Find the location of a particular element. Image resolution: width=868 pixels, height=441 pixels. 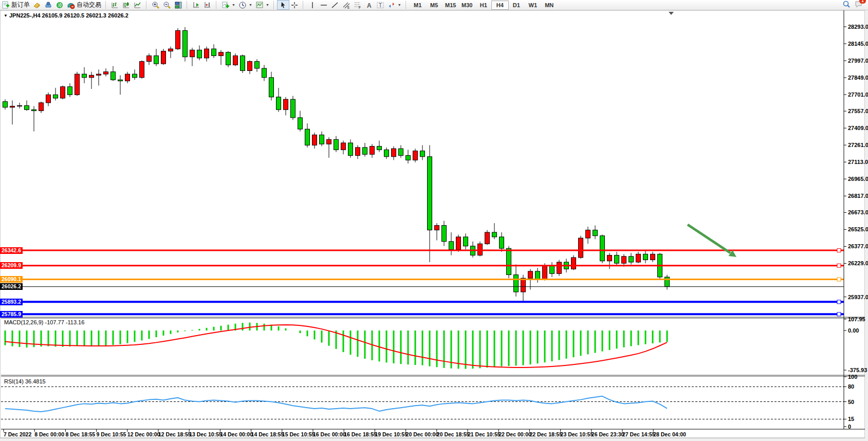

text-label-button: T is located at coordinates (380, 5).